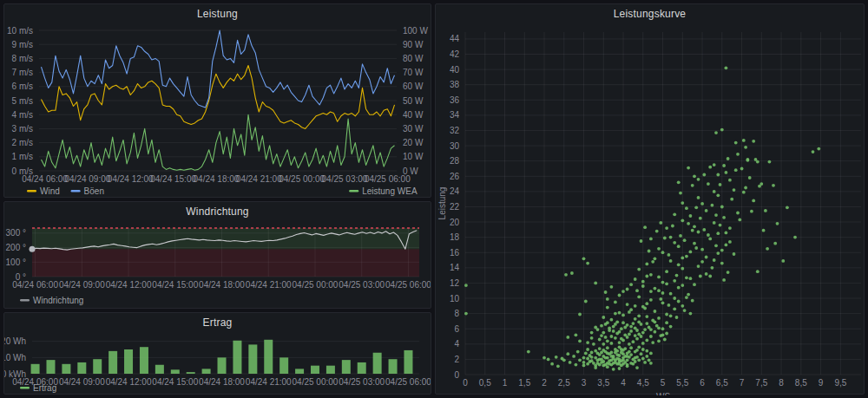 Image resolution: width=868 pixels, height=398 pixels. What do you see at coordinates (217, 212) in the screenshot?
I see `panel-windrichtung-title: Windrichtung` at bounding box center [217, 212].